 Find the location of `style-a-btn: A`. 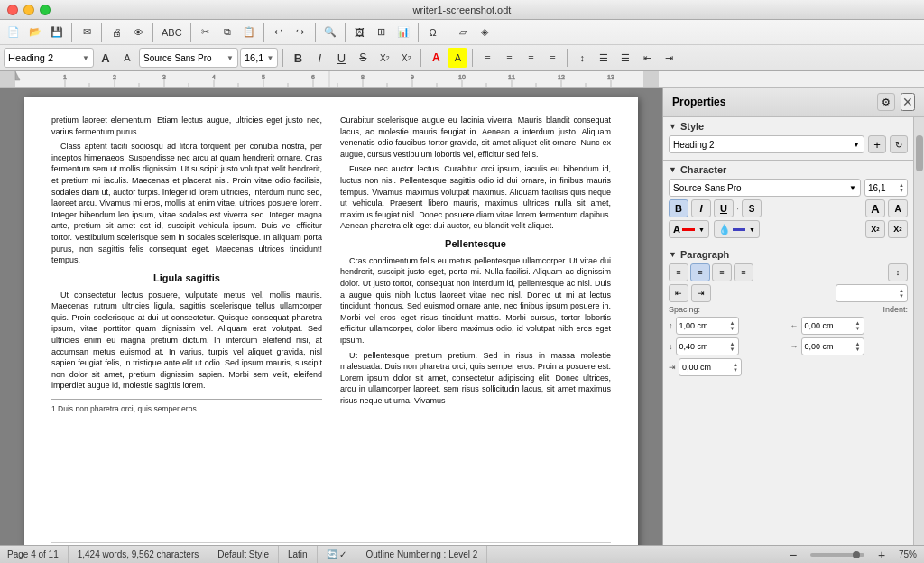

style-a-btn: A is located at coordinates (106, 58).